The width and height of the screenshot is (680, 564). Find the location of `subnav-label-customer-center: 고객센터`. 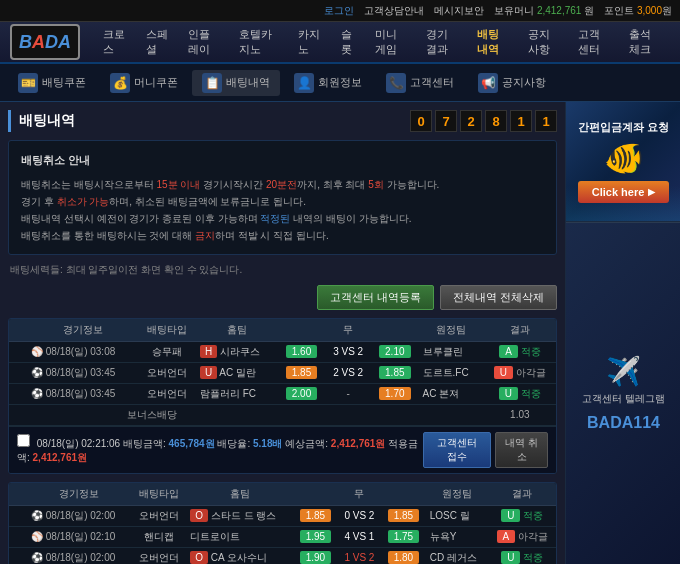

subnav-label-customer-center: 고객센터 is located at coordinates (432, 82).